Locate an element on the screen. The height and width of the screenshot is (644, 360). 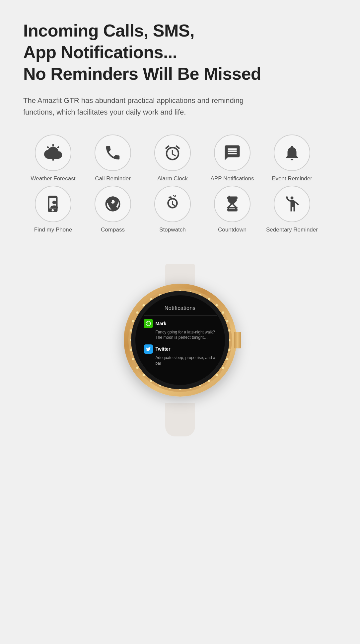
icons-row-2: Find my Phone Compass Stopwatch is located at coordinates (180, 210).